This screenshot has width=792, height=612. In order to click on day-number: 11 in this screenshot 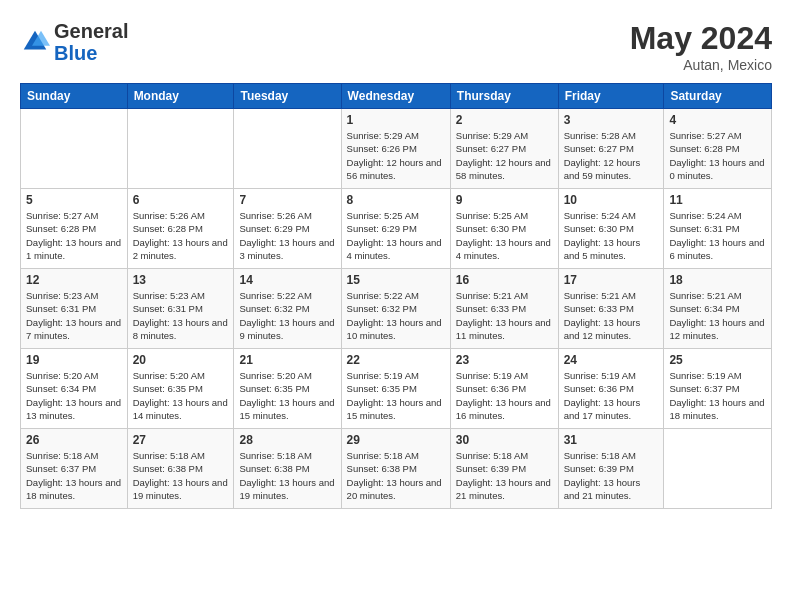, I will do `click(718, 200)`.